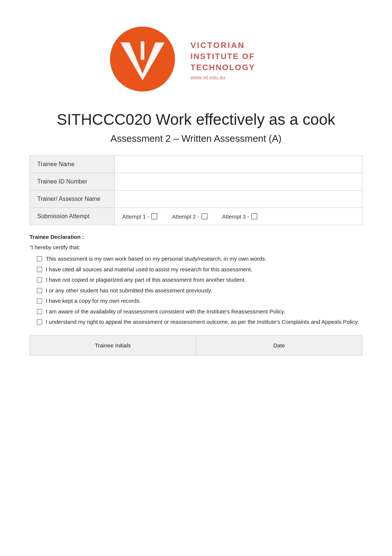 The height and width of the screenshot is (556, 392). Describe the element at coordinates (154, 216) in the screenshot. I see `attempt-1-checkbox` at that location.